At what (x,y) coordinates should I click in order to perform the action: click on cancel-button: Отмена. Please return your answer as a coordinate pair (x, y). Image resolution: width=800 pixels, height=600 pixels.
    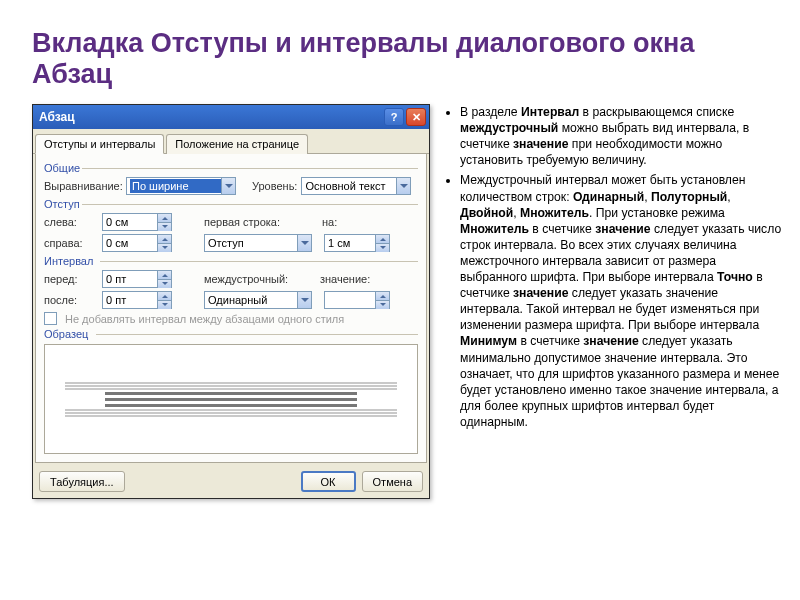
    Looking at the image, I should click on (392, 482).